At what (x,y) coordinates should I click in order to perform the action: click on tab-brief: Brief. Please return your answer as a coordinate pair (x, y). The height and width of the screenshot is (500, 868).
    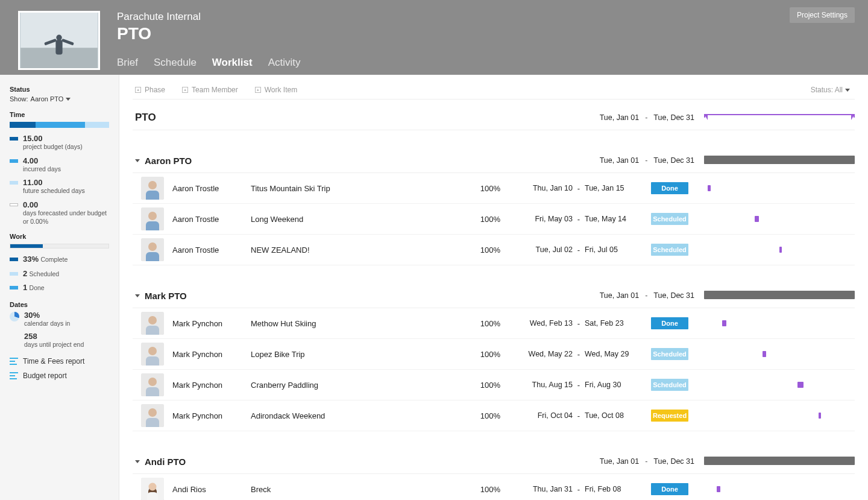
    Looking at the image, I should click on (128, 63).